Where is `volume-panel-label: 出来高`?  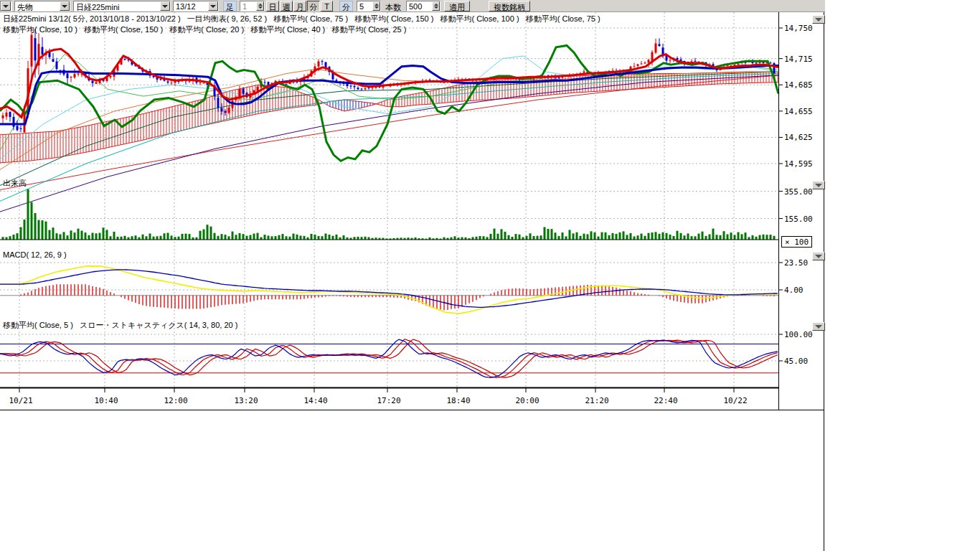
volume-panel-label: 出来高 is located at coordinates (14, 184).